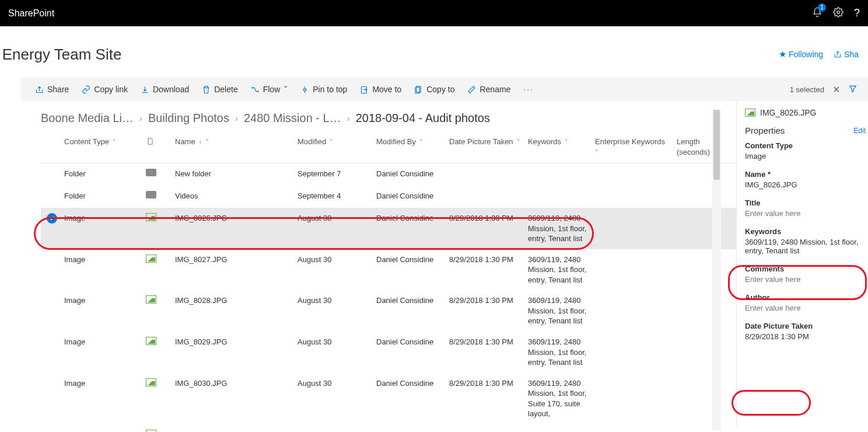 This screenshot has height=432, width=868. Describe the element at coordinates (561, 399) in the screenshot. I see `cell-keywords: 3609/119, 2480 Mission, 1st floor, Suite…` at that location.